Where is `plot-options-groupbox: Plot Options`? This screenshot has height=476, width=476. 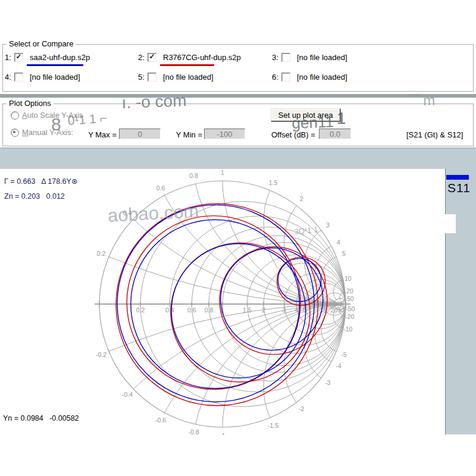
plot-options-groupbox: Plot Options is located at coordinates (238, 125).